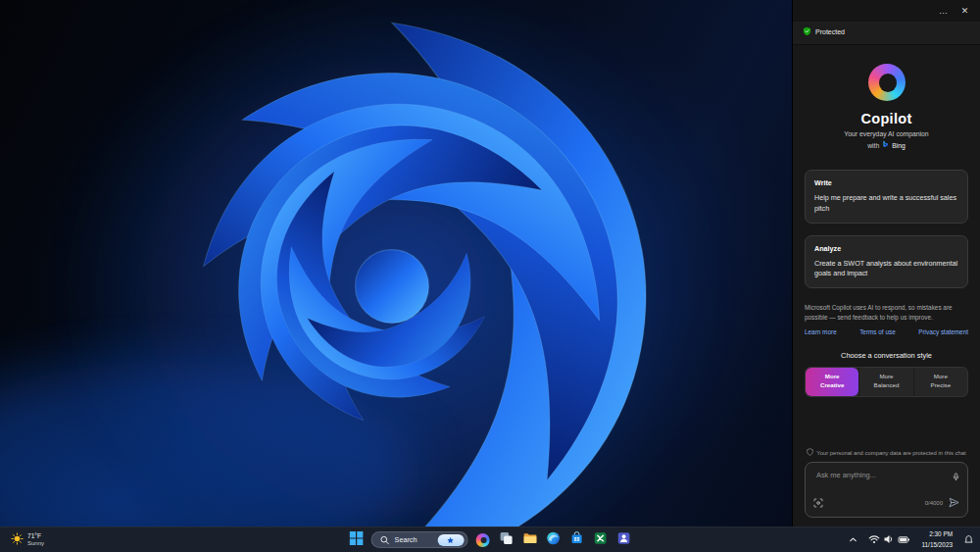  Describe the element at coordinates (482, 539) in the screenshot. I see `taskbar-app-copilot` at that location.